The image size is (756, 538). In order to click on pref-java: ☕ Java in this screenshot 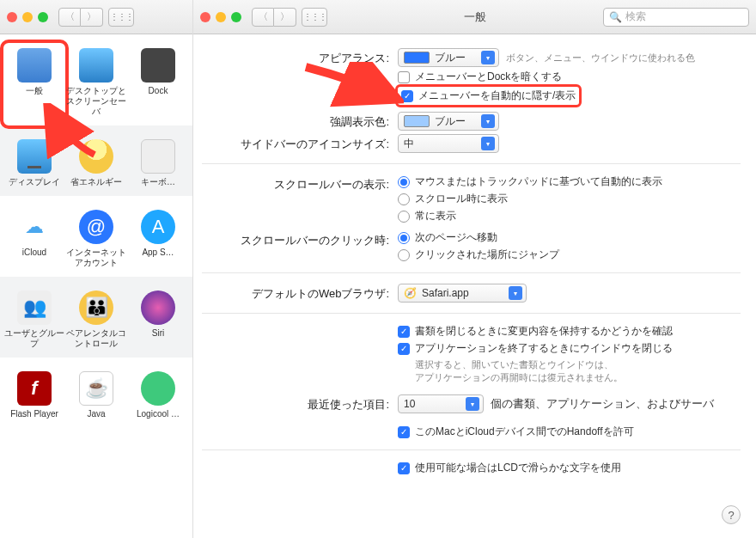, I will do `click(96, 397)`.